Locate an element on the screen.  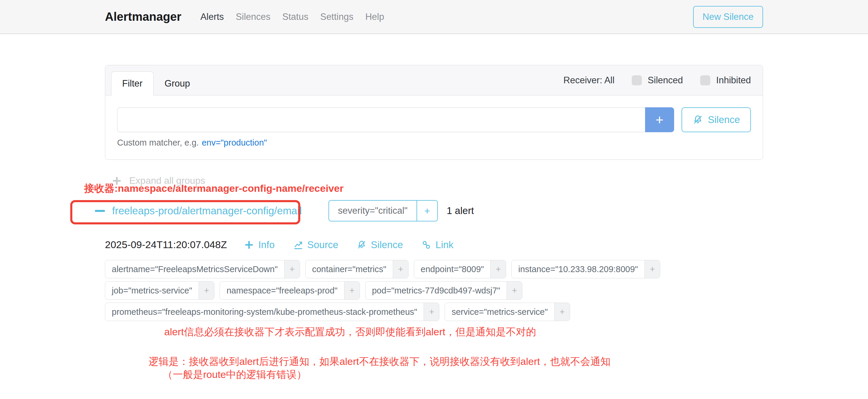
group-matcher-label: severity="critical" is located at coordinates (373, 211).